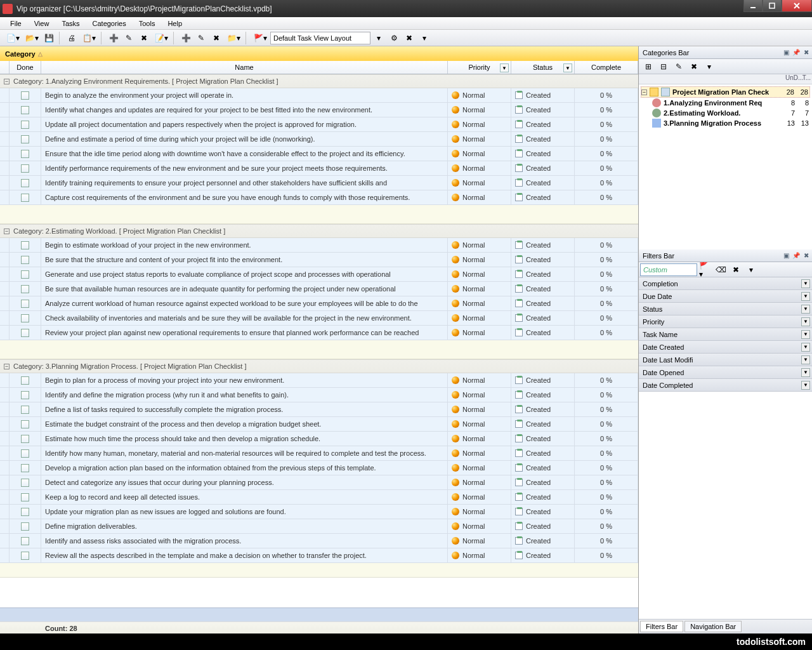 The height and width of the screenshot is (650, 812). What do you see at coordinates (319, 333) in the screenshot?
I see `task-row: Review your project plan against new ope…` at bounding box center [319, 333].